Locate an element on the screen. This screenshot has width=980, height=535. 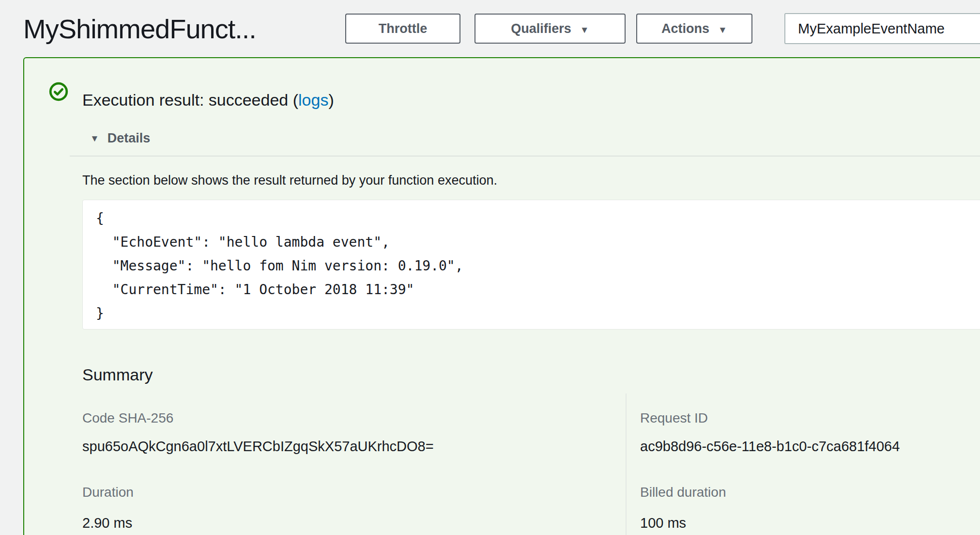
execution-result-title: Execution result: succeeded (logs) is located at coordinates (208, 100).